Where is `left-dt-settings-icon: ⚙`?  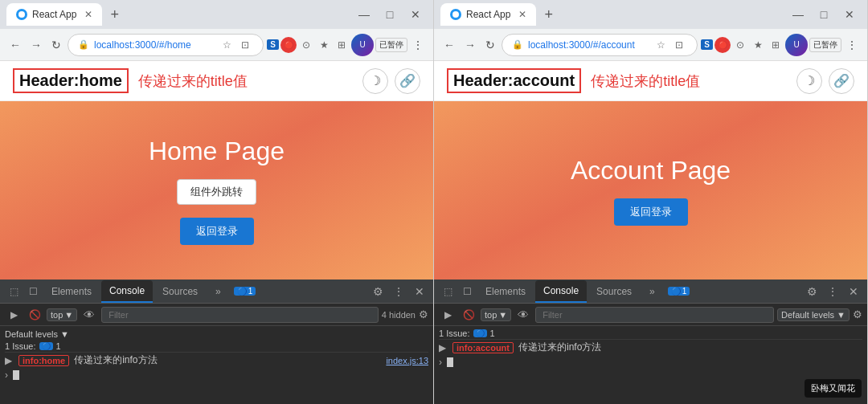 left-dt-settings-icon: ⚙ is located at coordinates (378, 292).